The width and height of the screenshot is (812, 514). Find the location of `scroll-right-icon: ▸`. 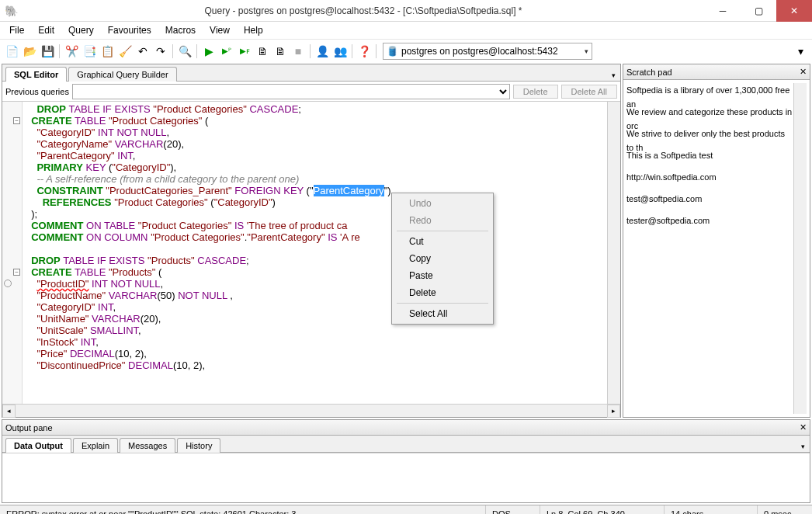

scroll-right-icon: ▸ is located at coordinates (613, 412).